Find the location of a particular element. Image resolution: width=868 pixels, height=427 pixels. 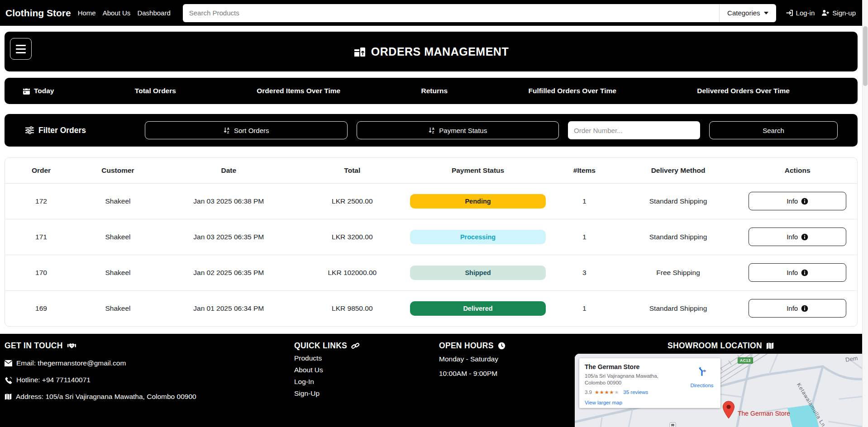

stat-fulfilled-orders: Fulfilled Orders Over Time is located at coordinates (572, 91).